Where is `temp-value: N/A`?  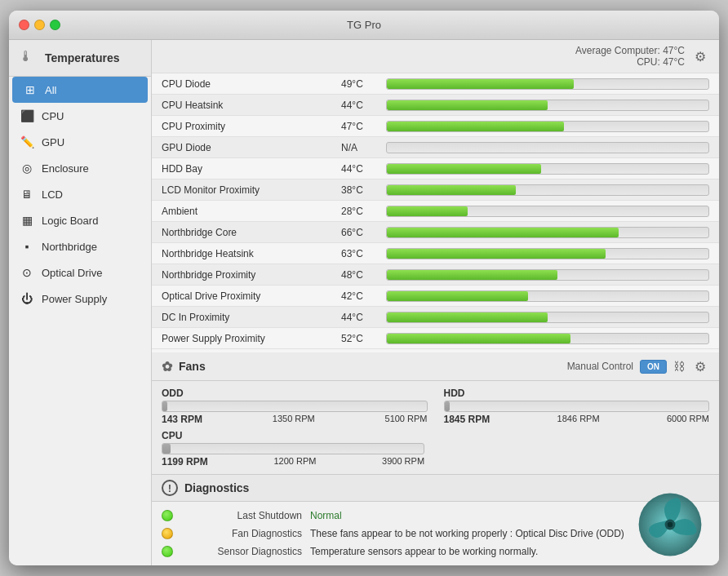 temp-value: N/A is located at coordinates (364, 148).